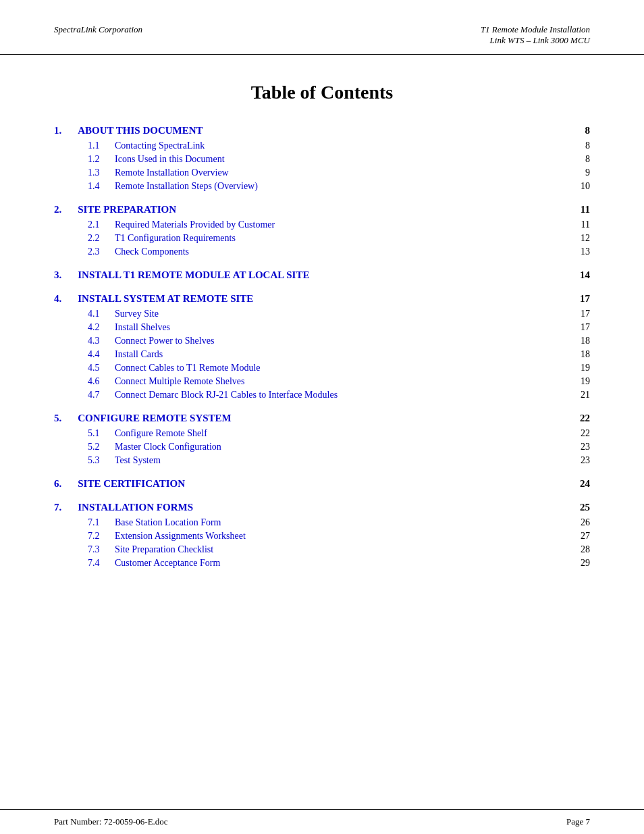 Image resolution: width=644 pixels, height=834 pixels. Describe the element at coordinates (322, 173) in the screenshot. I see `toc-item-0-2: 1.3Remote Installation Overview9` at that location.